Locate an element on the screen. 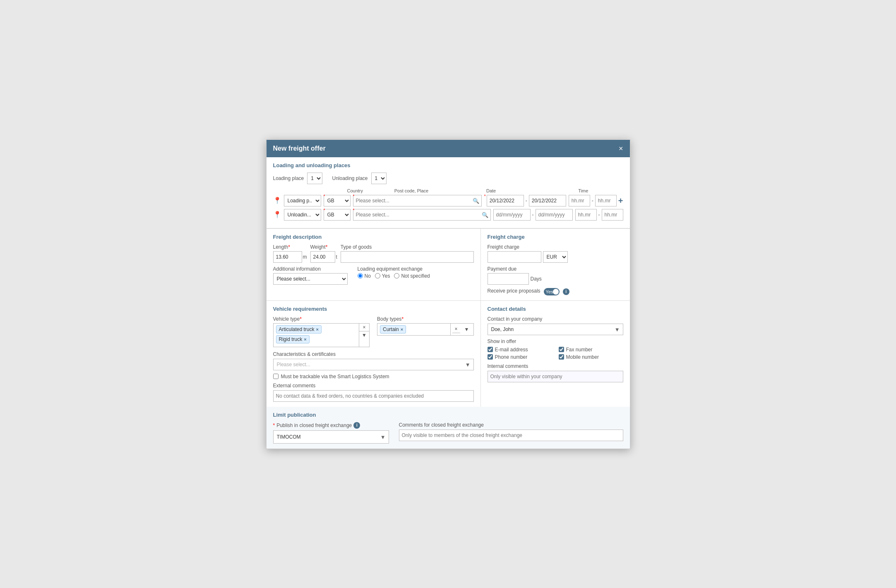  vehicle-req-title: Vehicle requirements is located at coordinates (373, 309).